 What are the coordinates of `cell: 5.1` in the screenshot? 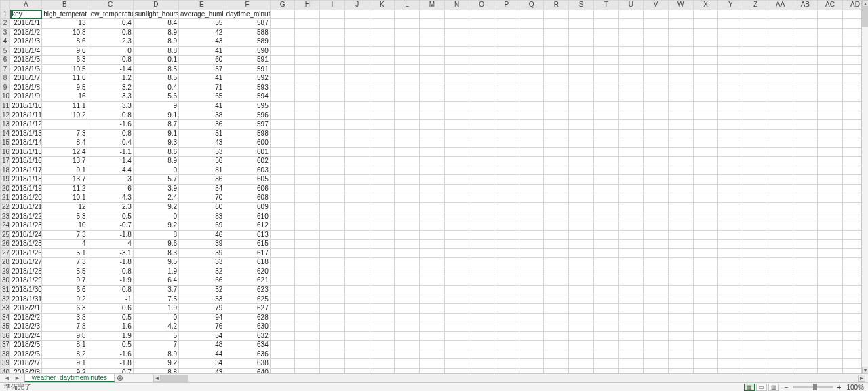 It's located at (65, 253).